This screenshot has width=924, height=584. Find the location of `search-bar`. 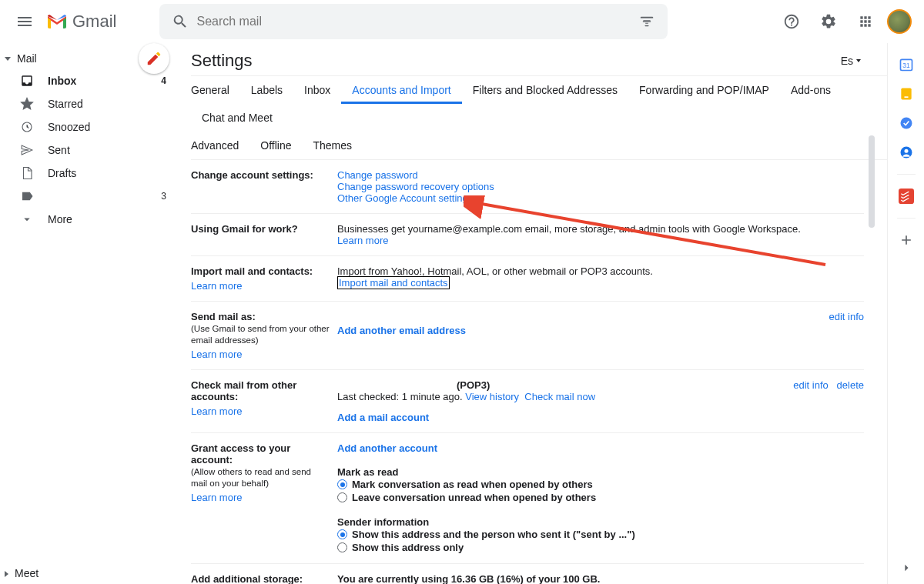

search-bar is located at coordinates (413, 22).